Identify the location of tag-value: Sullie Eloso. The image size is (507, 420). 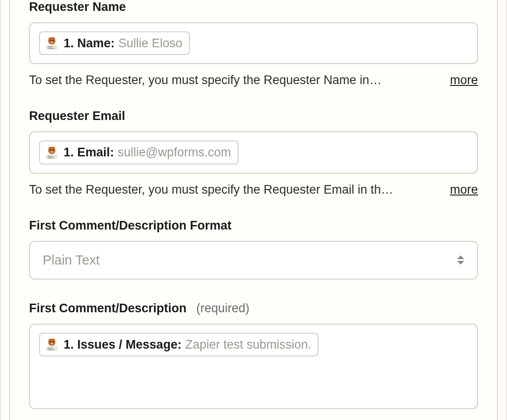
(151, 43).